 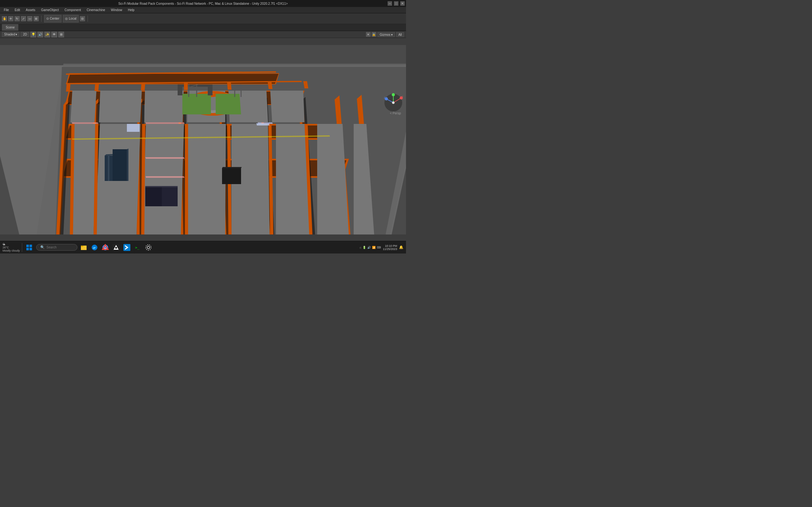 I want to click on chevron-down-icon: ▾, so click(x=392, y=34).